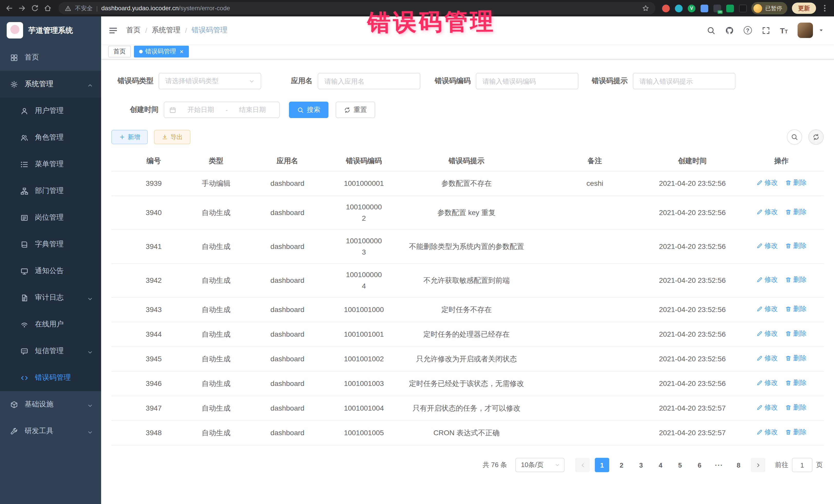 This screenshot has width=834, height=504. Describe the element at coordinates (51, 351) in the screenshot. I see `sidebar-item-sms: 短信管理` at that location.